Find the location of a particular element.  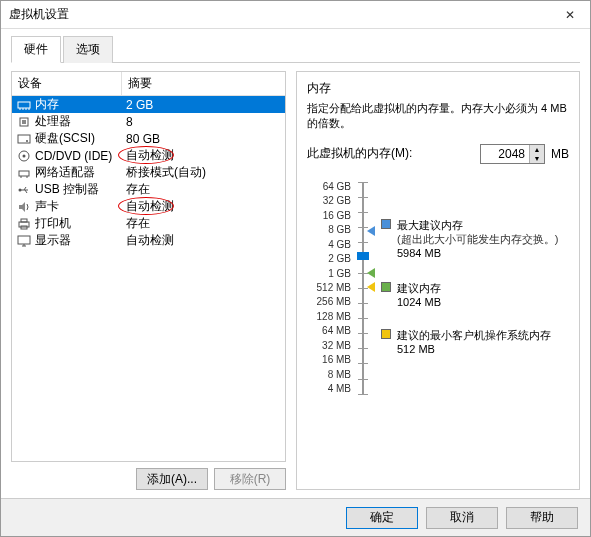

tick-label: 8 MB is located at coordinates (329, 375).